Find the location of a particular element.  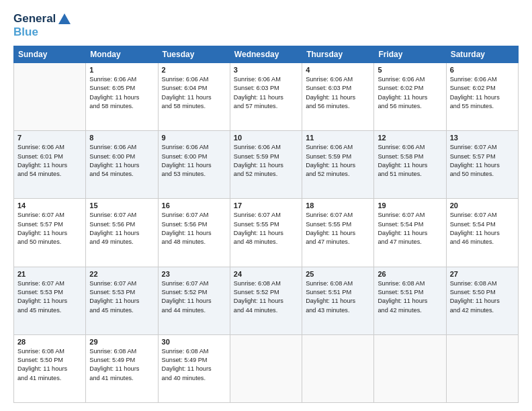

day-number: 21 is located at coordinates (50, 274).